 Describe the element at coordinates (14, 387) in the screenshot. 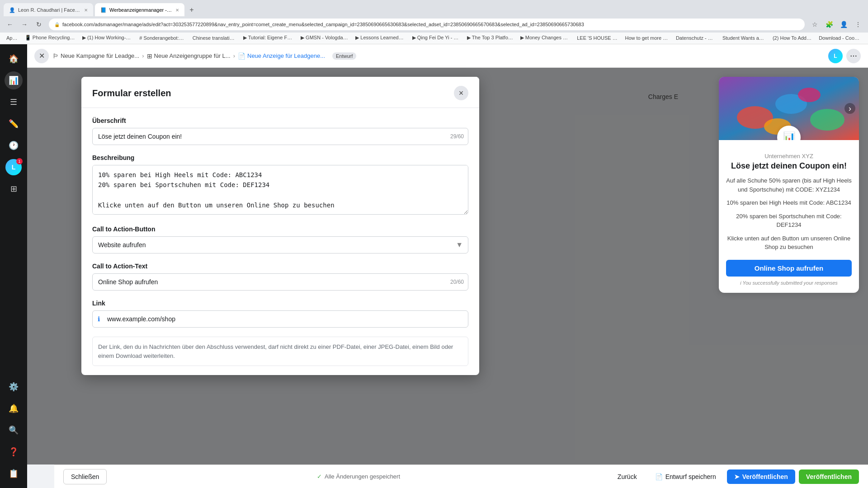

I see `sidebar-settings: ⚙️` at that location.